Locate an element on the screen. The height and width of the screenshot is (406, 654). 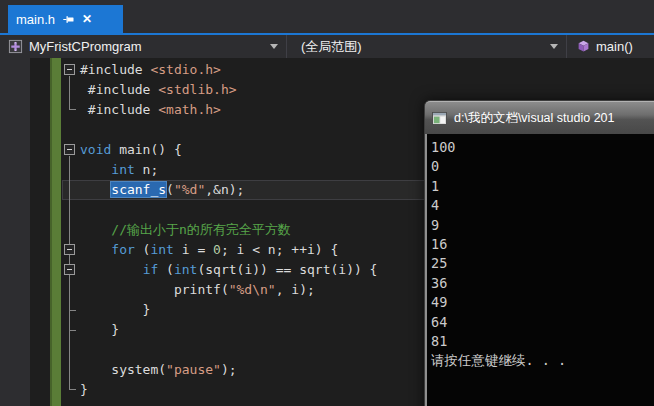
code-token: system( is located at coordinates (123, 370).